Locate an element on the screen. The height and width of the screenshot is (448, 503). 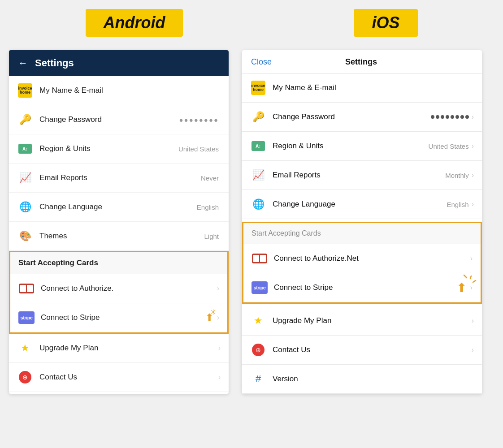
ios-item-region: A↕ Region & Units United States › is located at coordinates (362, 146).